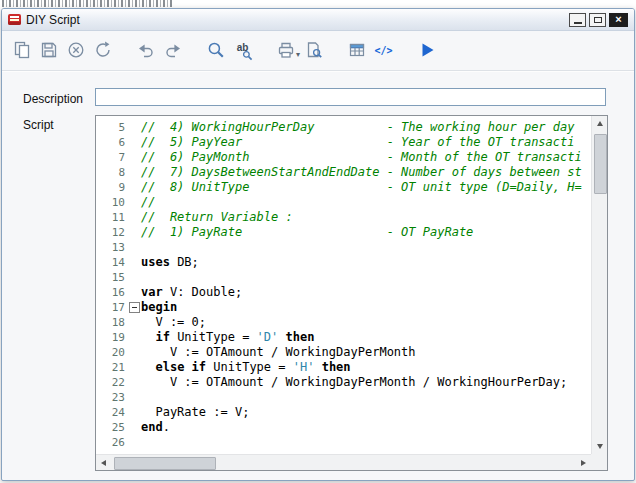 The height and width of the screenshot is (483, 636). What do you see at coordinates (112, 368) in the screenshot?
I see `line-number: 21` at bounding box center [112, 368].